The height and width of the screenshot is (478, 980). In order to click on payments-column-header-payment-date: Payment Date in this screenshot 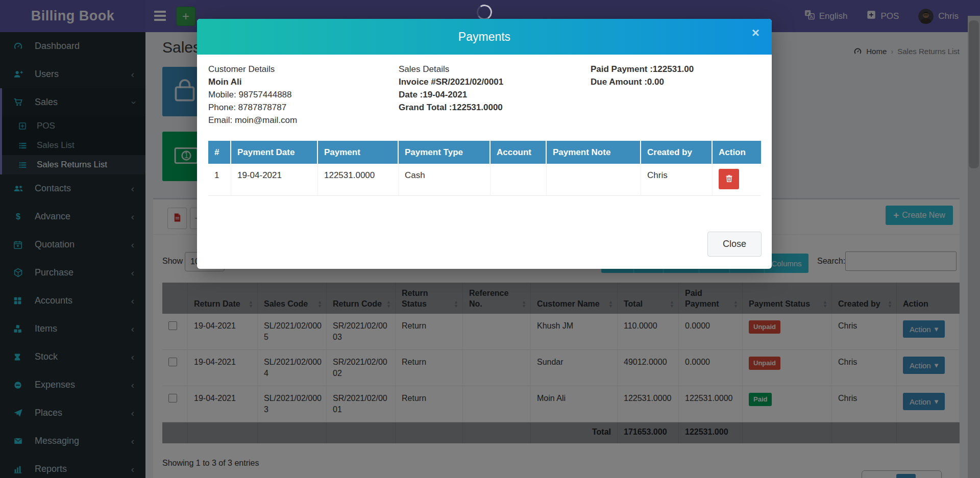, I will do `click(275, 152)`.